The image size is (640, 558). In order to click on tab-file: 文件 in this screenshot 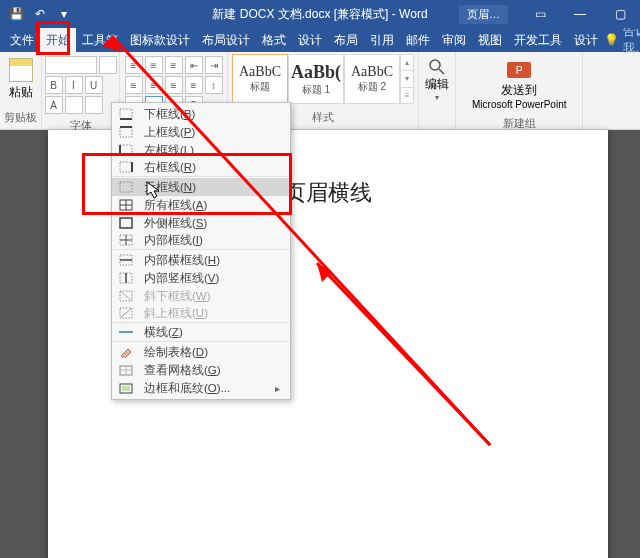, I will do `click(22, 40)`.